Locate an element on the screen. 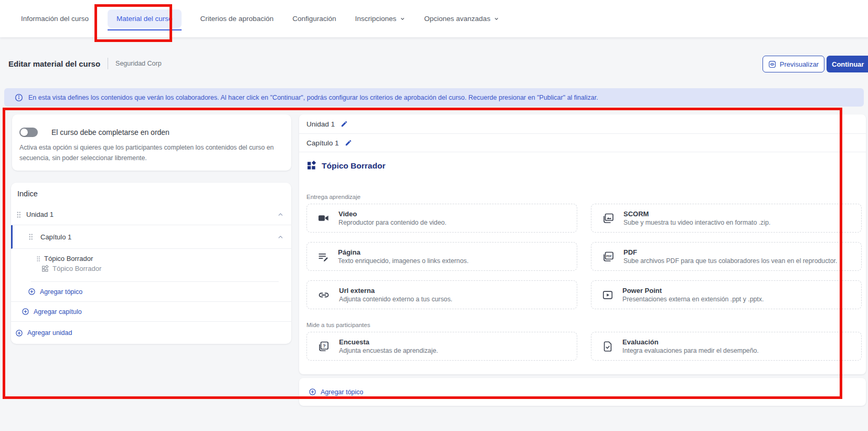 Image resolution: width=868 pixels, height=431 pixels. card-title: SCORM is located at coordinates (697, 214).